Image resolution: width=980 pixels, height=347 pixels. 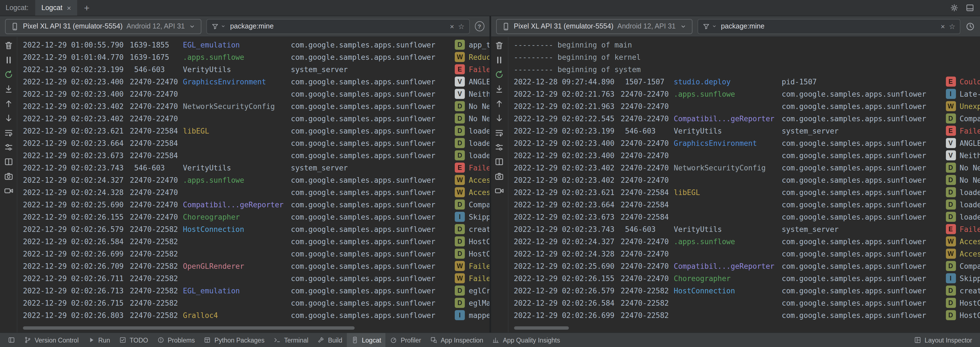 What do you see at coordinates (406, 340) in the screenshot?
I see `statusbar-item-profiler: Profiler` at bounding box center [406, 340].